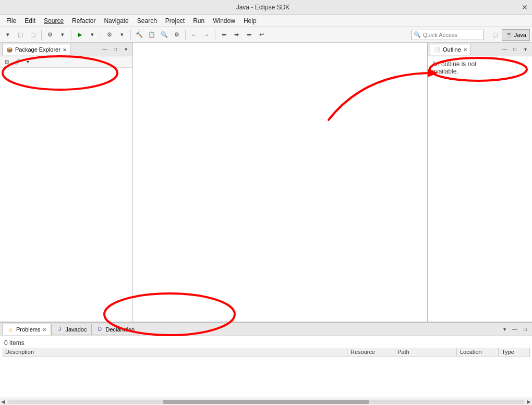  I want to click on bottom-panel-minimize-btn: —, so click(515, 329).